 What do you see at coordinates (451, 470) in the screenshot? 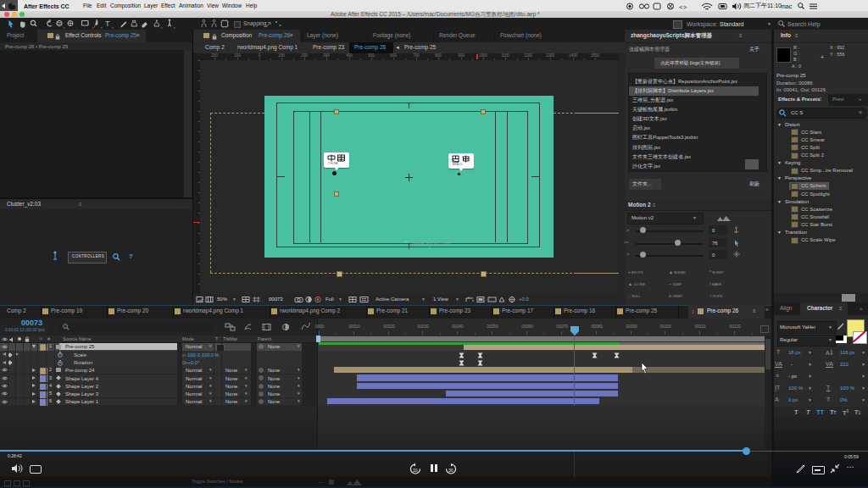
I see `svg-text: 30` at bounding box center [451, 470].